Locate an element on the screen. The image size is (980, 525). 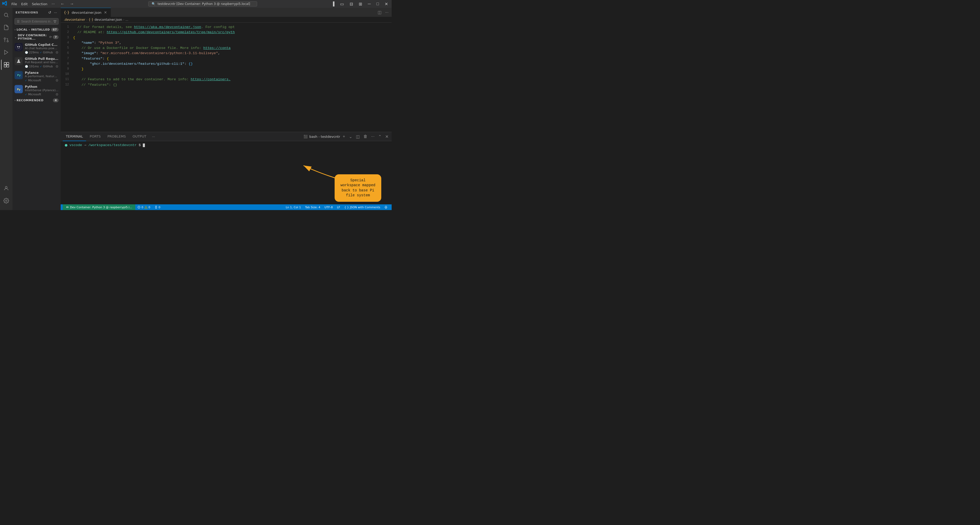
pylance-settings-button: ⚙ is located at coordinates (57, 81).